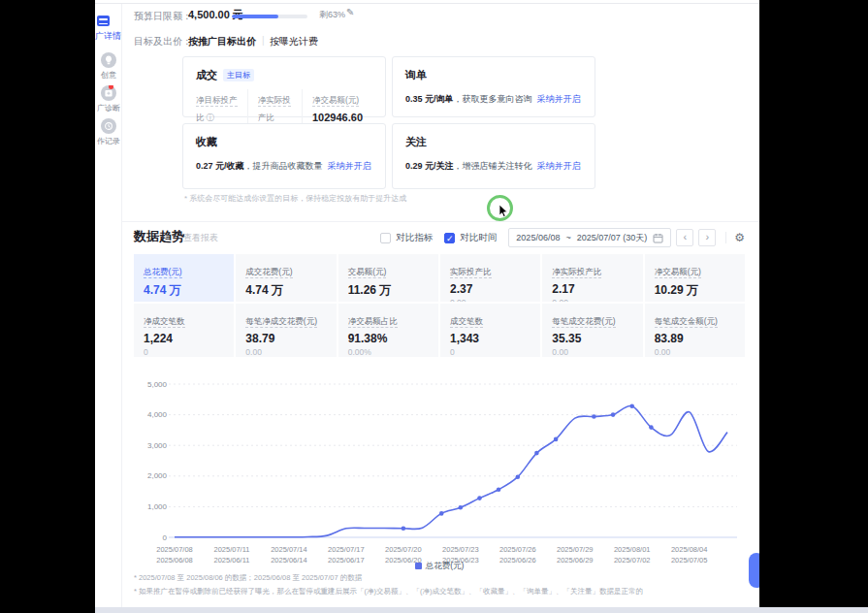 This screenshot has width=868, height=613. What do you see at coordinates (504, 211) in the screenshot?
I see `mouse-cursor` at bounding box center [504, 211].